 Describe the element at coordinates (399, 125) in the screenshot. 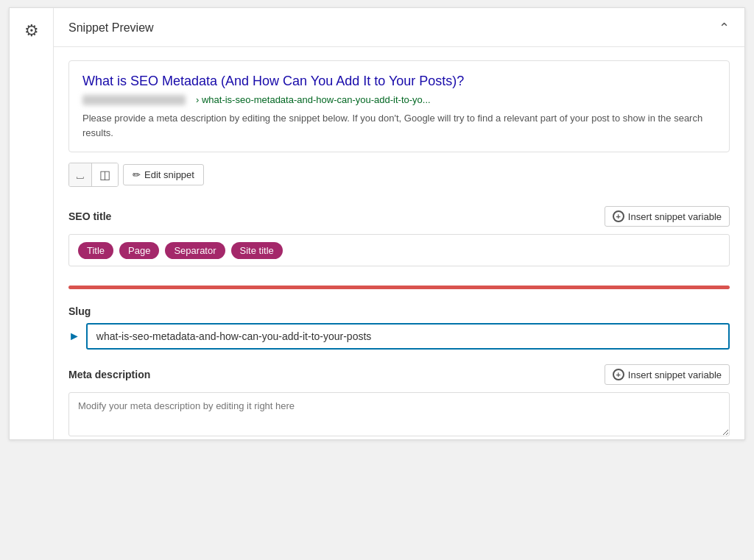

I see `preview-description: Please provide a meta description by edi…` at that location.